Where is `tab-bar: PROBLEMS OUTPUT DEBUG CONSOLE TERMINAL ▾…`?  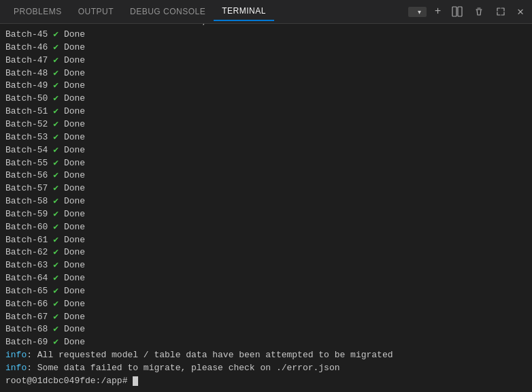
tab-bar: PROBLEMS OUTPUT DEBUG CONSOLE TERMINAL ▾… is located at coordinates (266, 12).